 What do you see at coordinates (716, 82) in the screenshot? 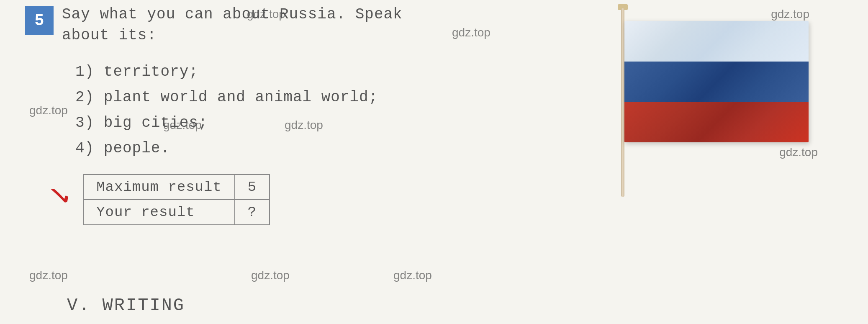
I see `russian-flag` at bounding box center [716, 82].